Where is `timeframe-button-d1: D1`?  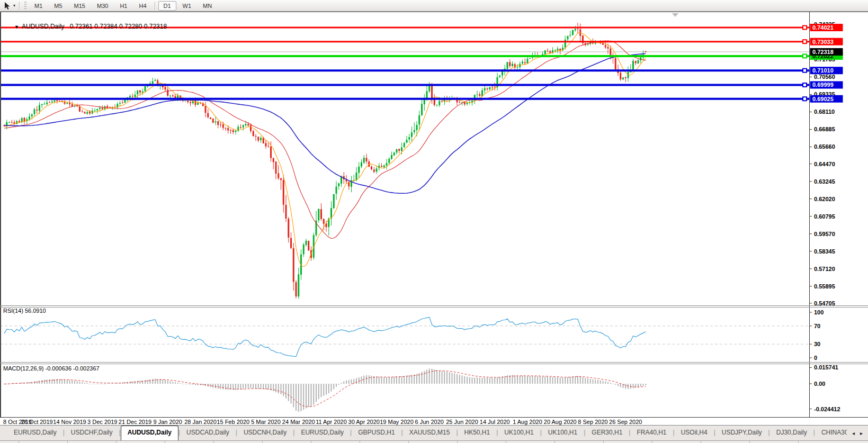 timeframe-button-d1: D1 is located at coordinates (167, 6).